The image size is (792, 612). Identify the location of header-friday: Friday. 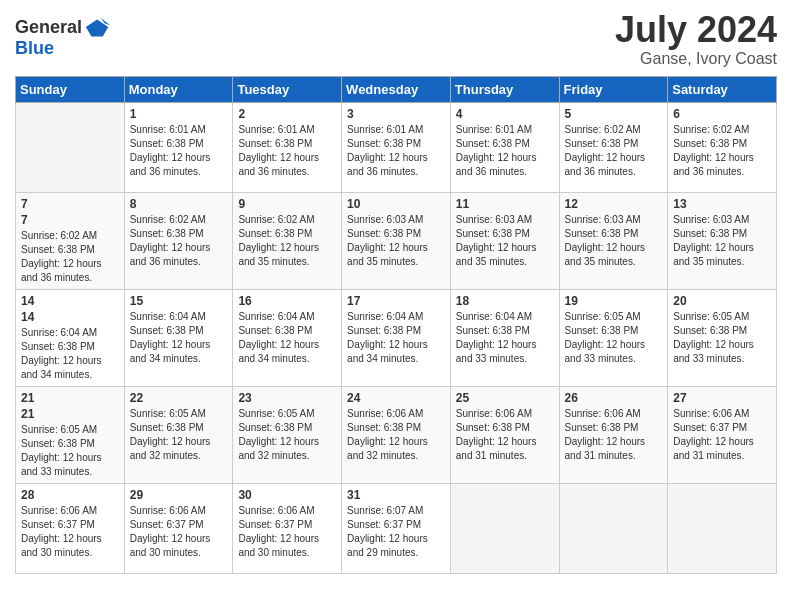
(614, 89).